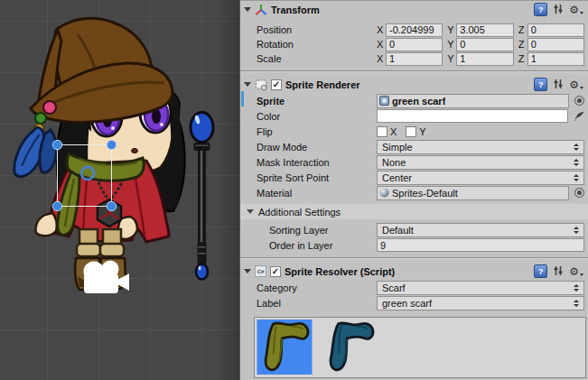 This screenshot has width=588, height=380. I want to click on scale-y-field, so click(484, 60).